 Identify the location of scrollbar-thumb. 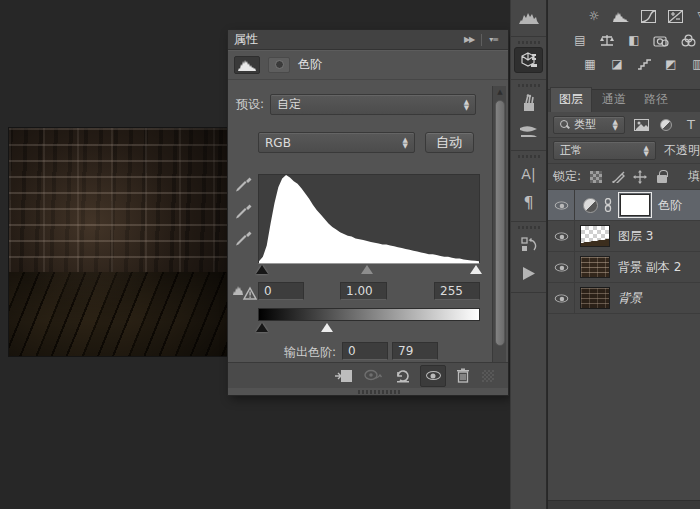
(500, 223).